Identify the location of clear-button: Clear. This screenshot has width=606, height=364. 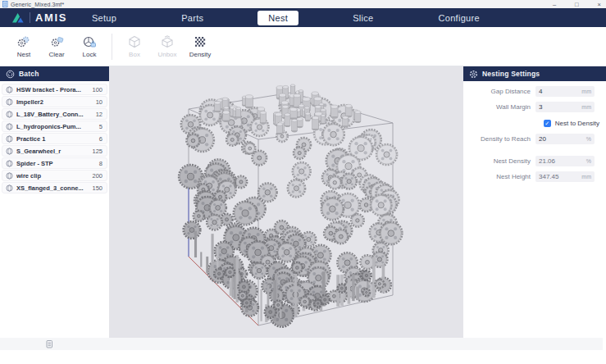
(57, 47).